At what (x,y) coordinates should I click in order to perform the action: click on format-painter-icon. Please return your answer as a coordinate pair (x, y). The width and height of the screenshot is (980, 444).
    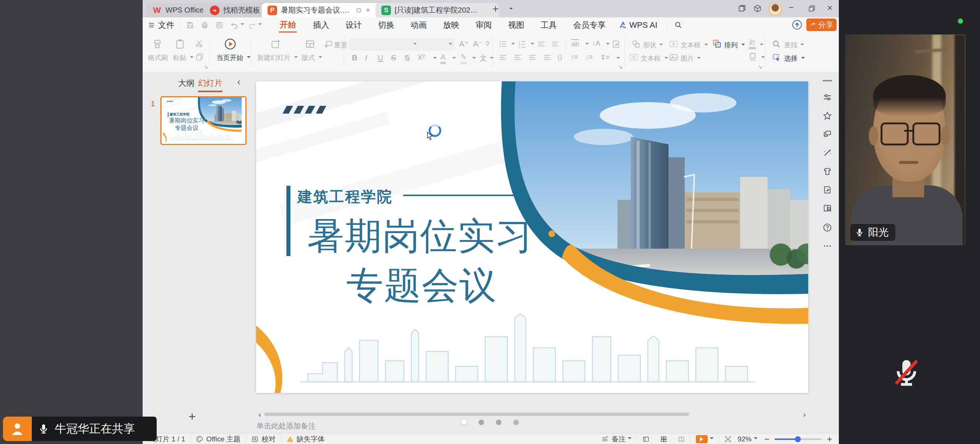
    Looking at the image, I should click on (158, 44).